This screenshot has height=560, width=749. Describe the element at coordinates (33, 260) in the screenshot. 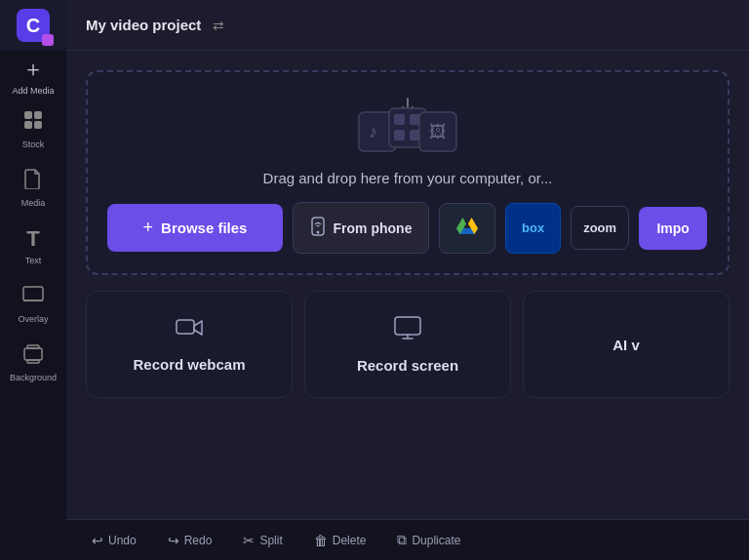

I see `sidebar-label-text: Text` at that location.